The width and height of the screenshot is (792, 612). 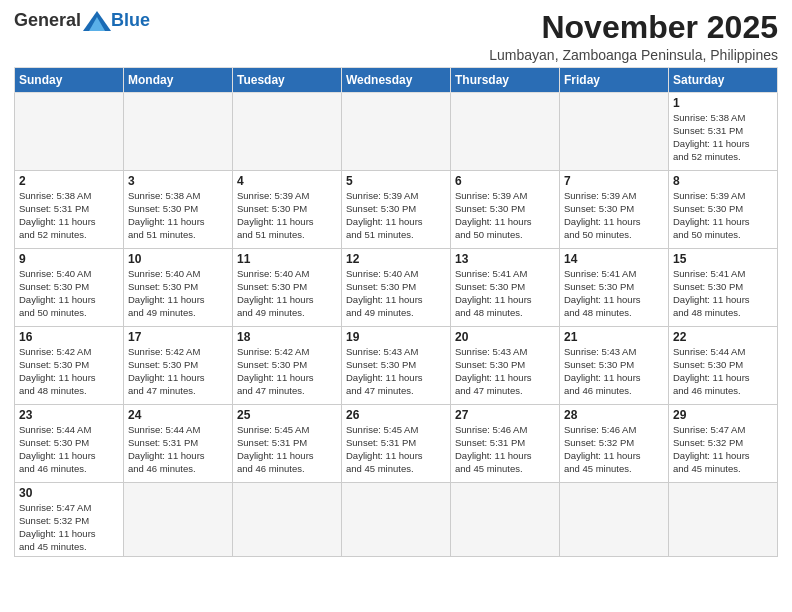 I want to click on week-row-1: 2Sunrise: 5:38 AM Sunset: 5:31 PM Daylig…, so click(x=396, y=210).